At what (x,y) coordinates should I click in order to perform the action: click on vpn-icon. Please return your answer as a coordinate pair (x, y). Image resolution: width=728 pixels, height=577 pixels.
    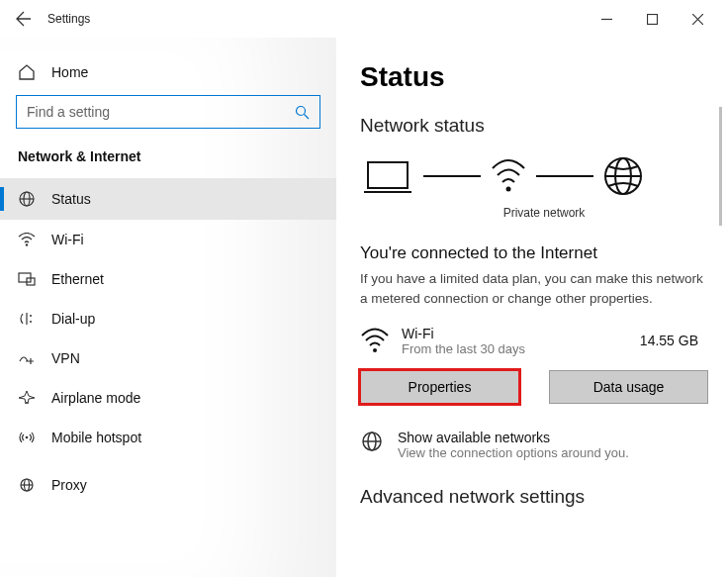
    Looking at the image, I should click on (27, 358).